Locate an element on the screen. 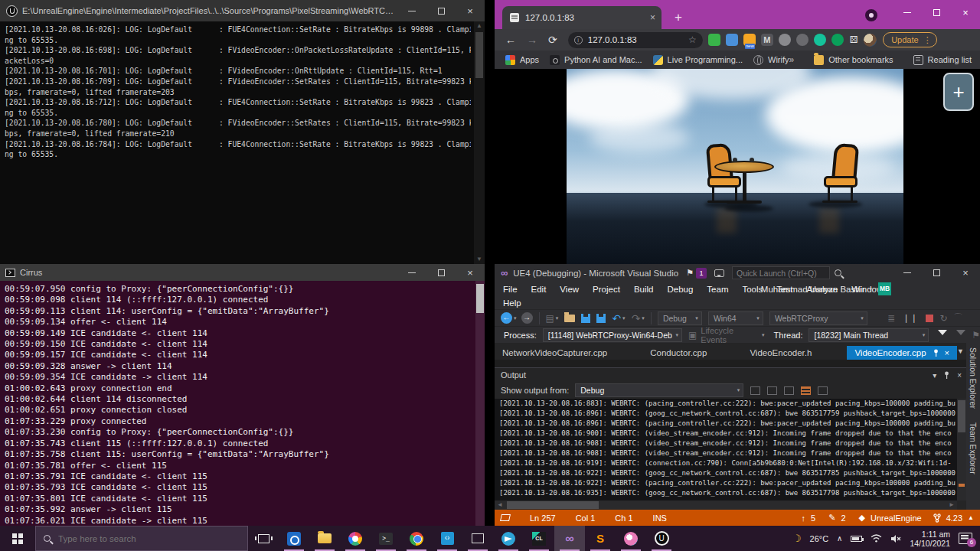 The height and width of the screenshot is (551, 980). redo-icon: ↷ is located at coordinates (636, 318).